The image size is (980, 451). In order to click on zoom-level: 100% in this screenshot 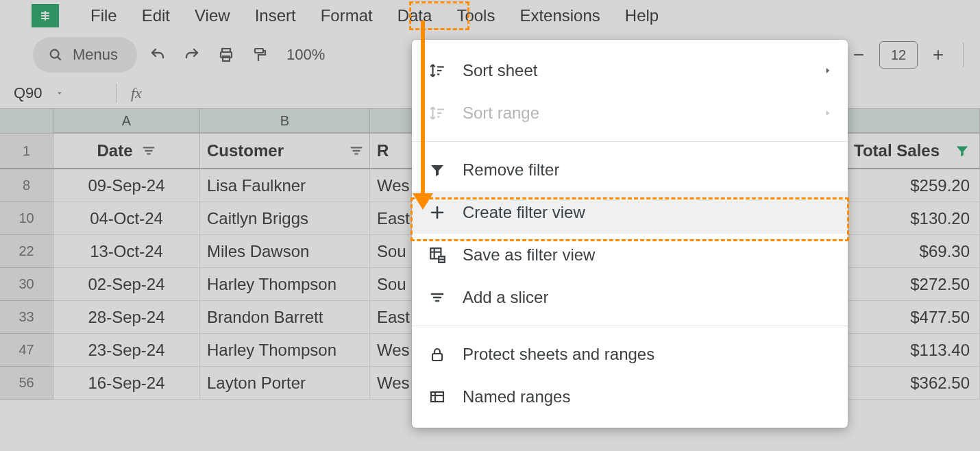, I will do `click(306, 55)`.